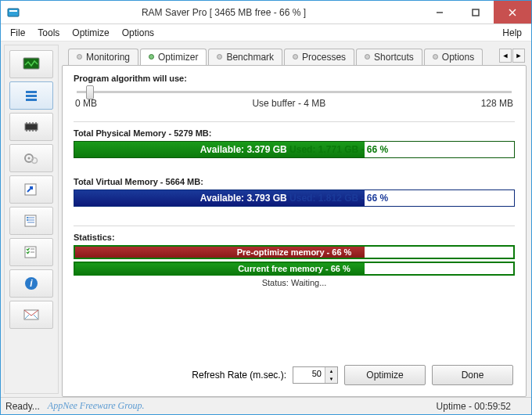  I want to click on menubar: File Tools Optimize Options Help, so click(266, 33).